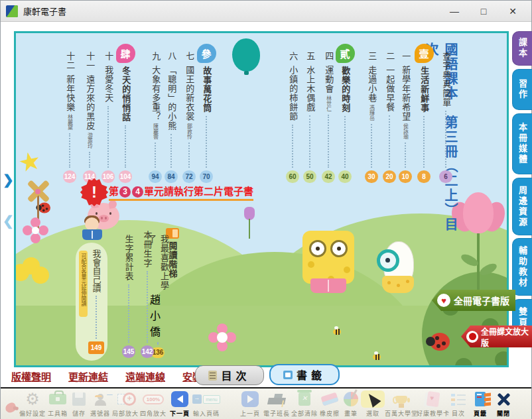 The image size is (532, 419). Describe the element at coordinates (310, 117) in the screenshot. I see `toc-lesson-5: 五水上木偶戲 50` at that location.